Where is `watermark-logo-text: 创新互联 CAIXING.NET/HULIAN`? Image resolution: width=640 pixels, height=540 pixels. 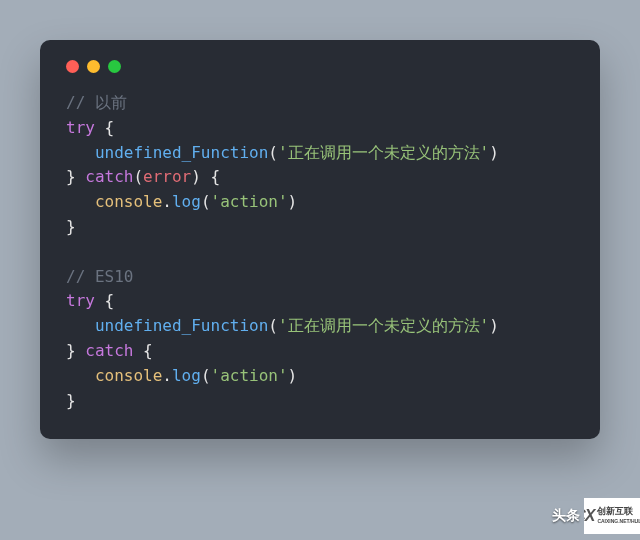 watermark-logo-text: 创新互联 CAIXING.NET/HULIAN is located at coordinates (618, 516).